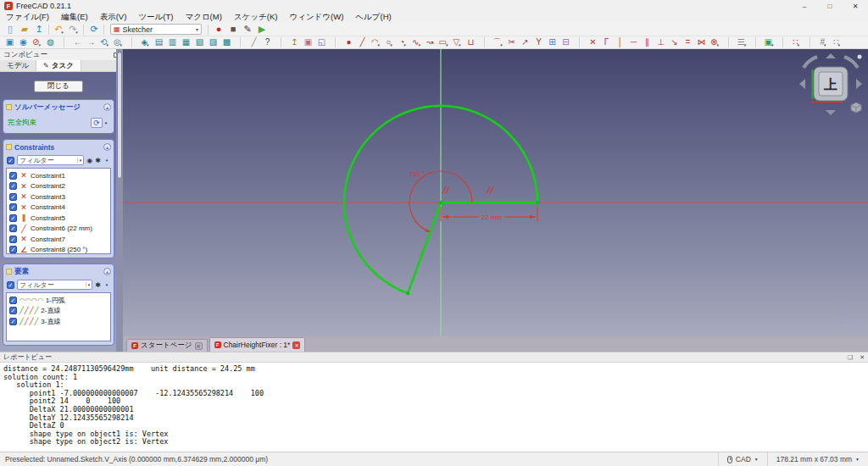 The image size is (868, 466). I want to click on create-line-button: ╱, so click(362, 42).